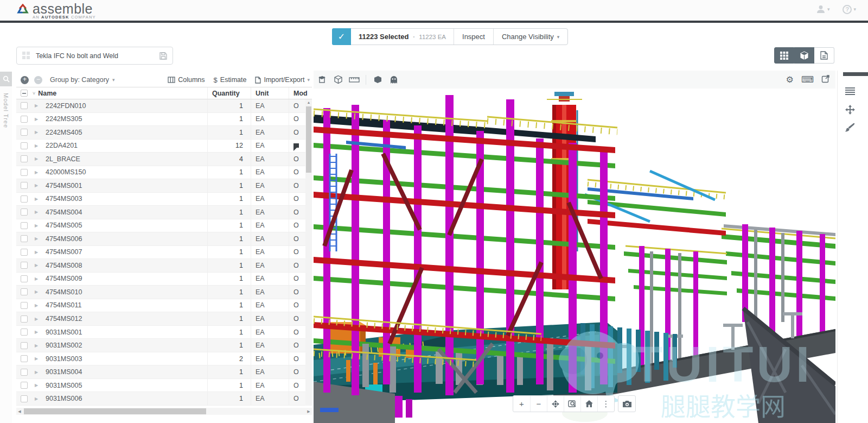  Describe the element at coordinates (823, 9) in the screenshot. I see `user-menu: ▾` at that location.